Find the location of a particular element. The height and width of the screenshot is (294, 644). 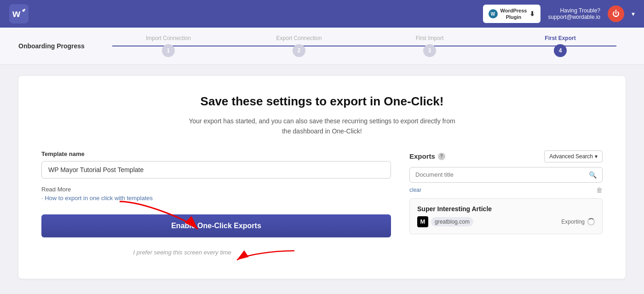

step-3-circle: 3 is located at coordinates (430, 51).